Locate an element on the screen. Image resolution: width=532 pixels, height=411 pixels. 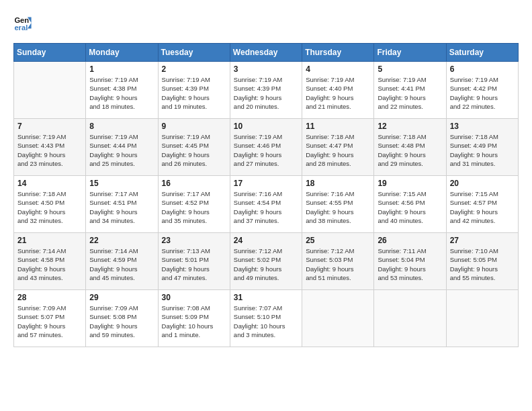
day-number: 23 is located at coordinates (194, 240).